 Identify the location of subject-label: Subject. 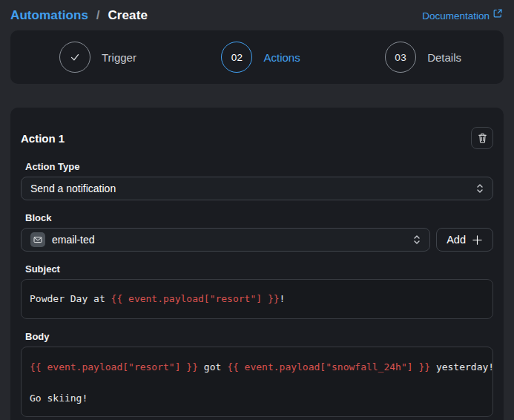
(260, 269).